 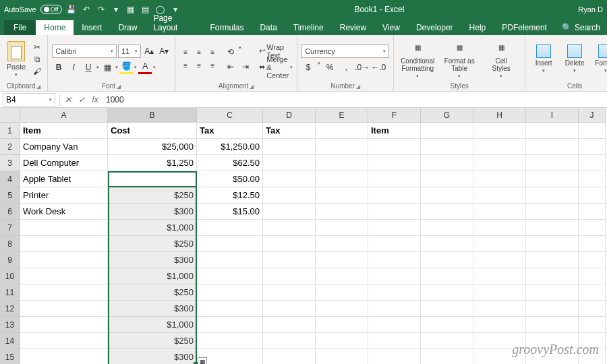 I want to click on row-header: 13, so click(x=10, y=325).